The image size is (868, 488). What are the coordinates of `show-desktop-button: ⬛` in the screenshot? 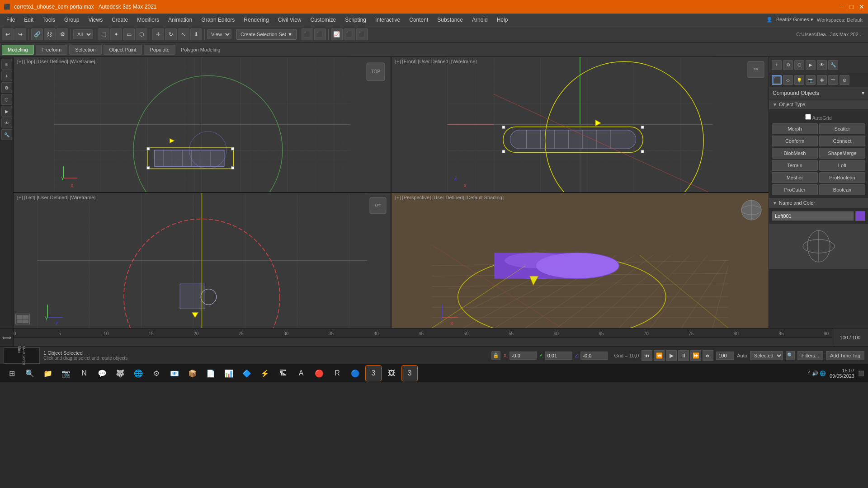 It's located at (861, 373).